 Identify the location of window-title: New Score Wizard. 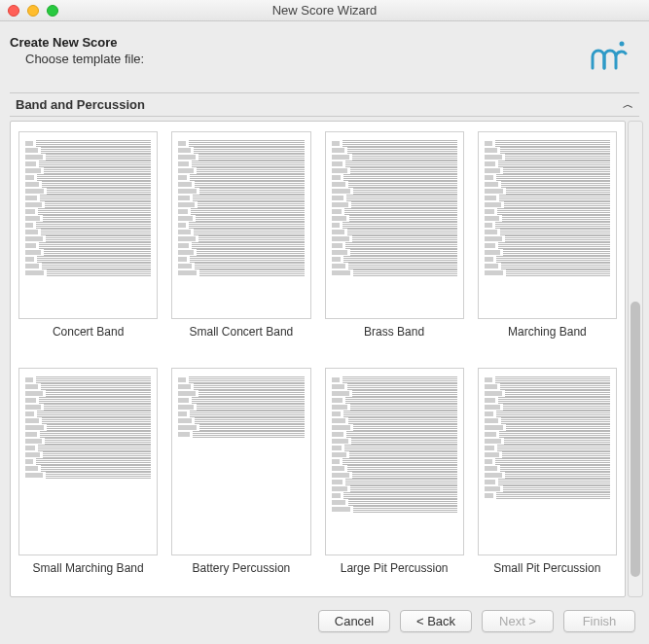
(325, 10).